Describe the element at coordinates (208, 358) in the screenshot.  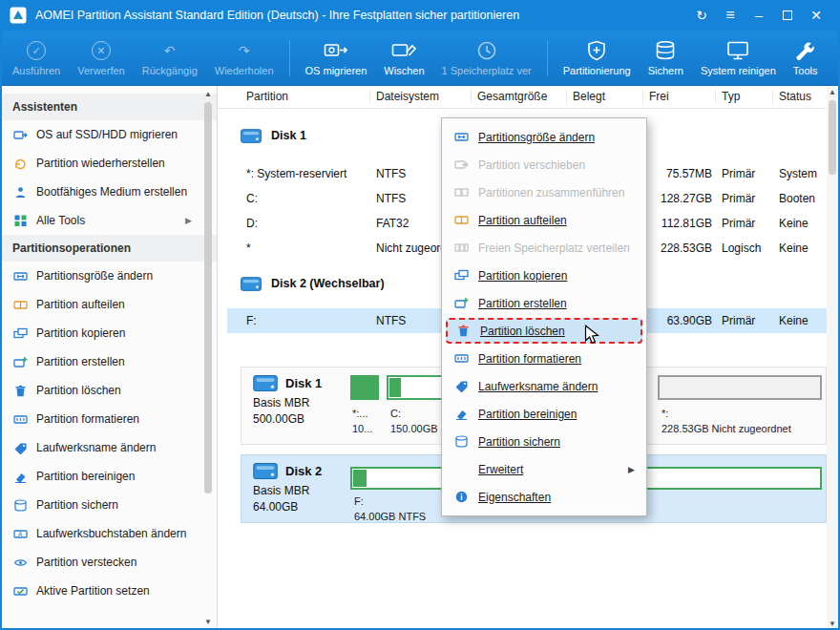
I see `sidebar-scrollbar: ▲ ▼` at that location.